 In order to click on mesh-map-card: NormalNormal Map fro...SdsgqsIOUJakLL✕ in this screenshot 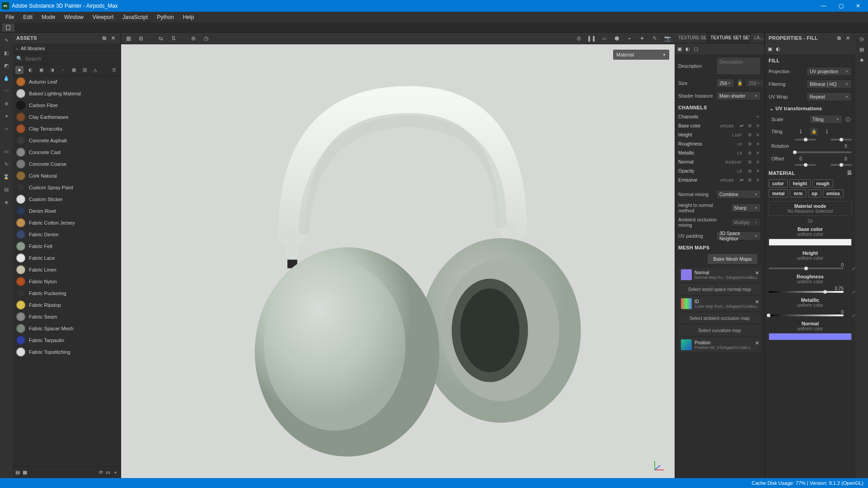, I will do `click(719, 275)`.